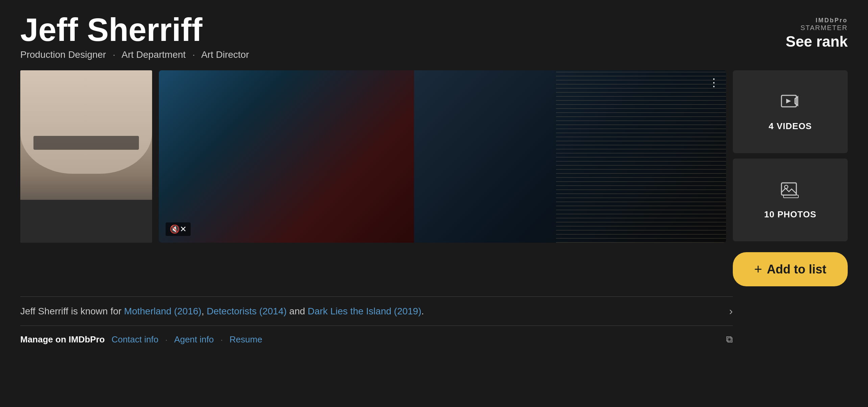 The height and width of the screenshot is (407, 868). Describe the element at coordinates (377, 311) in the screenshot. I see `known-for-bar: Jeff Sherriff is known for Motherland (2…` at that location.